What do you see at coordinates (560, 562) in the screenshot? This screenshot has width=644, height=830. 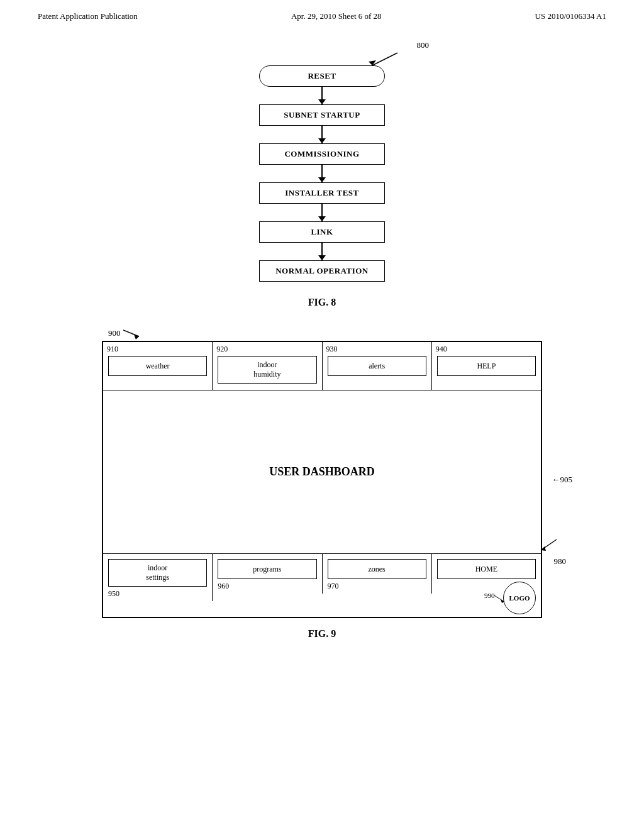 I see `ref-980-external: 980` at bounding box center [560, 562].